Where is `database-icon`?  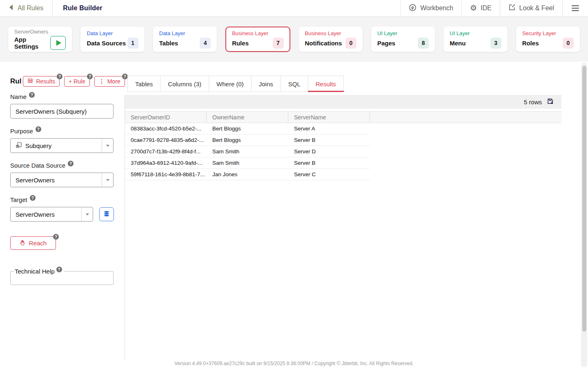 database-icon is located at coordinates (107, 214).